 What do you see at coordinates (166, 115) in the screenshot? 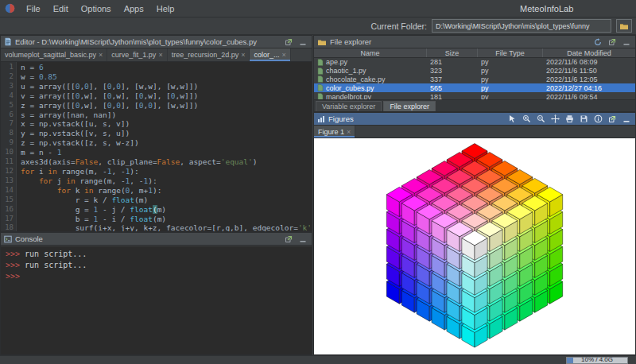
I see `code-line: s = array([nan, nan])` at bounding box center [166, 115].